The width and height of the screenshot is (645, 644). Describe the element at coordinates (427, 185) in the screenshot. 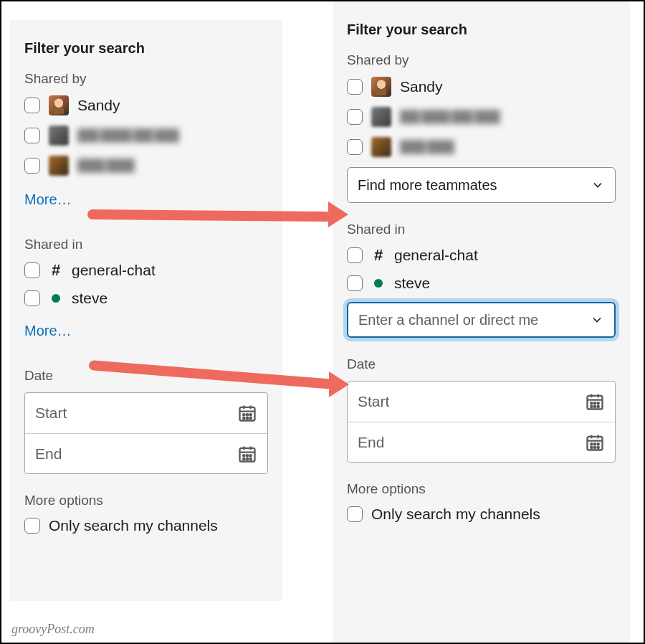

I see `select-label: Find more teammates` at that location.